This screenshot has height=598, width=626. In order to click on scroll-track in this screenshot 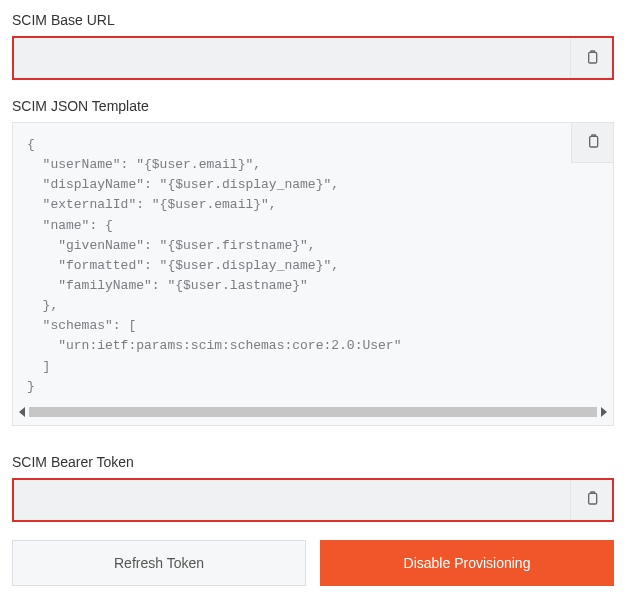, I will do `click(313, 412)`.